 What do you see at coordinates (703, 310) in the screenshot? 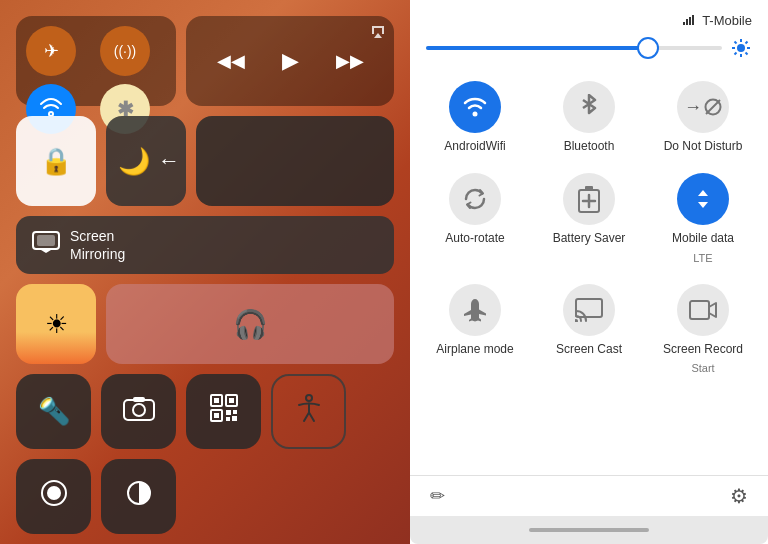
I see `qs-record-icon-circle` at bounding box center [703, 310].